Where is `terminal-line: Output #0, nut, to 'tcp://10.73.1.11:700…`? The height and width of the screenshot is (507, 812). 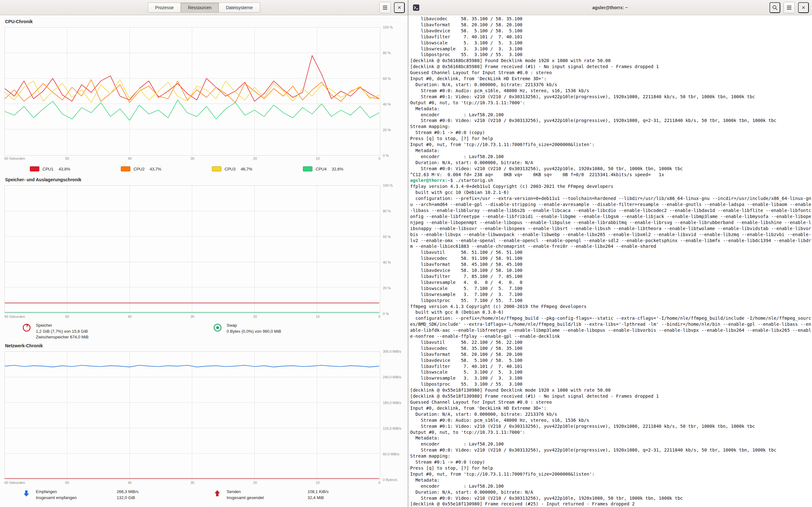 terminal-line: Output #0, nut, to 'tcp://10.73.1.11:700… is located at coordinates (611, 103).